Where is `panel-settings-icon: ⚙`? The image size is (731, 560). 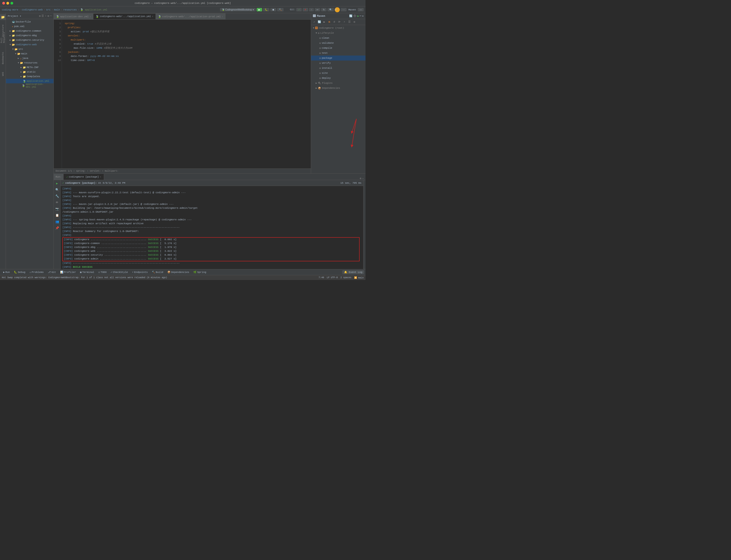 panel-settings-icon: ⚙ is located at coordinates (40, 16).